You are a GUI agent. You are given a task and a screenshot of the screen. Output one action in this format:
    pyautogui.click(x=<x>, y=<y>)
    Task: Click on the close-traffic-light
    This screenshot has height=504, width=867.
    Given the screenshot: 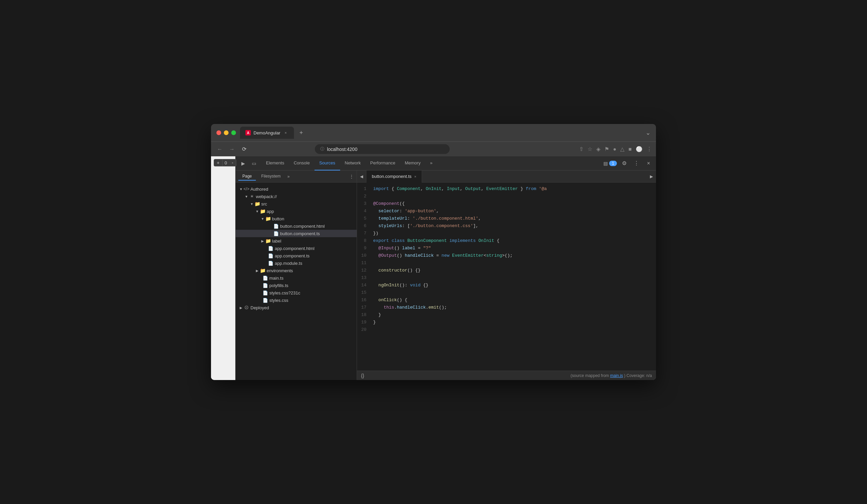 What is the action you would take?
    pyautogui.click(x=219, y=133)
    